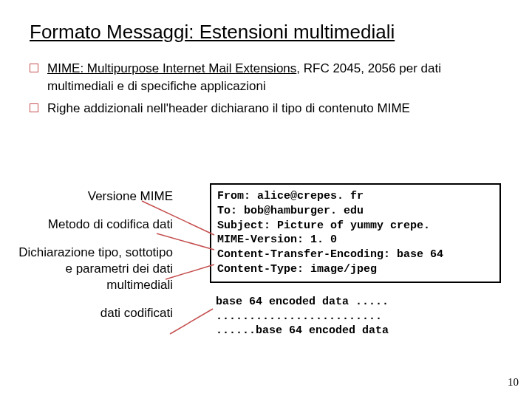 Image resolution: width=532 pixels, height=399 pixels. What do you see at coordinates (270, 109) in the screenshot?
I see `bullet-item-2: Righe addizionali nell'header dichiarano…` at bounding box center [270, 109].